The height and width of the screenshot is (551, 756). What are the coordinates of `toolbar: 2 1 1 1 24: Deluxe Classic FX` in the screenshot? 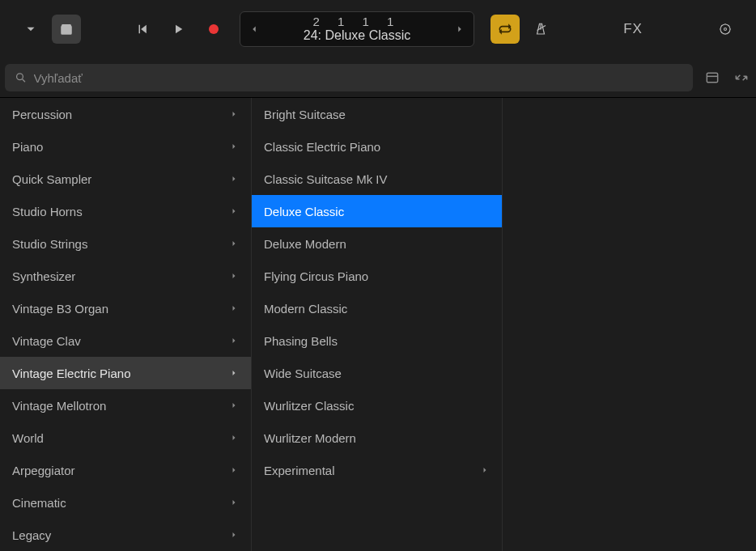 It's located at (378, 29).